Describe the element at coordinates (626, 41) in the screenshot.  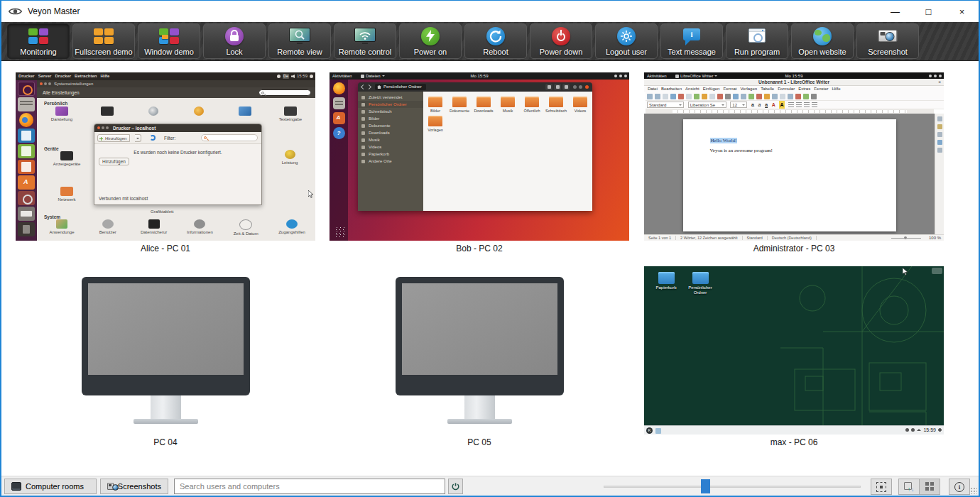
I see `toolbar-button-logout-user: Logout user` at that location.